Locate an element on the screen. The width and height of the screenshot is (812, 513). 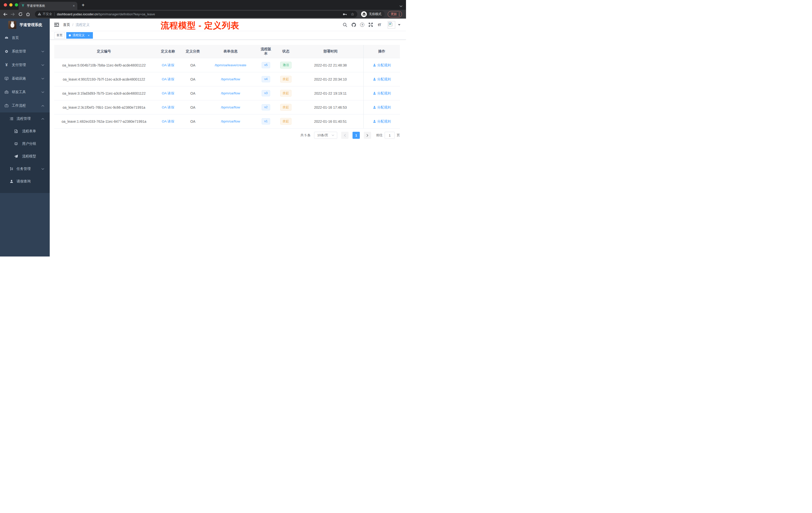
tag-home: 首页 is located at coordinates (59, 35).